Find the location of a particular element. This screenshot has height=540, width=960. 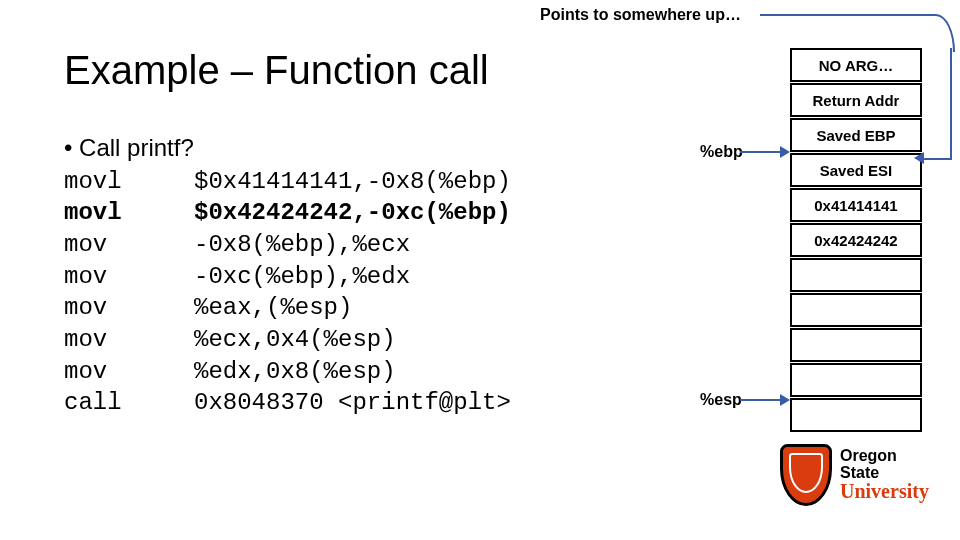

logo-text: Oregon State University is located at coordinates (885, 476).